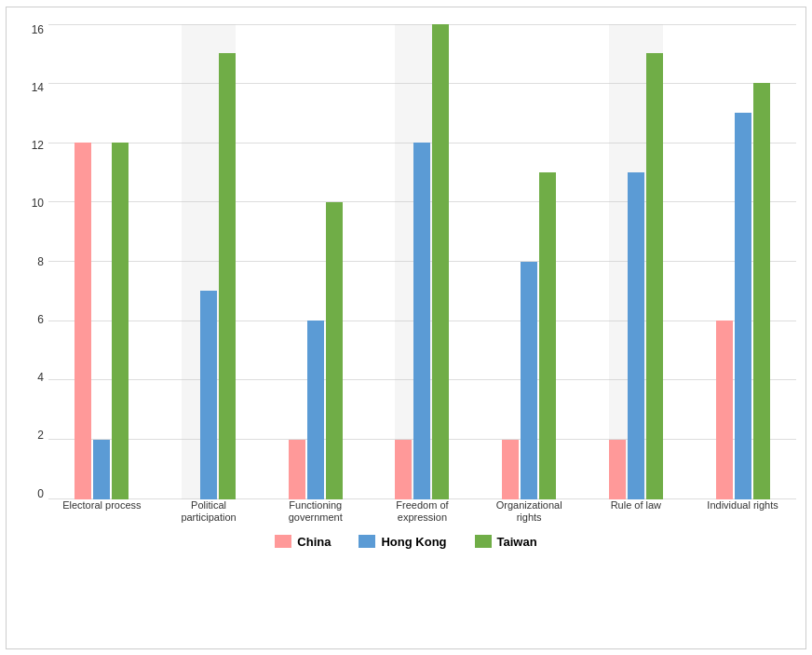  I want to click on x-axis-label: Freedom ofexpression, so click(422, 512).